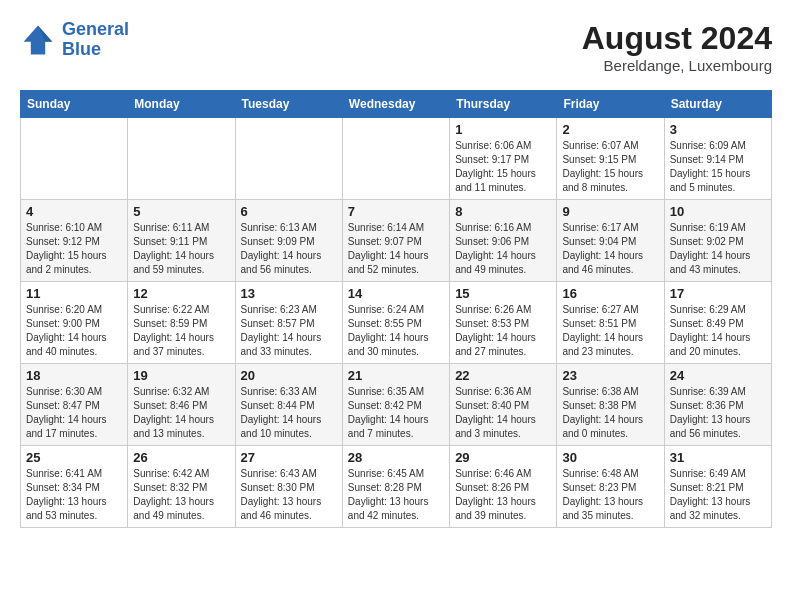  Describe the element at coordinates (610, 495) in the screenshot. I see `day-info: Sunrise: 6:48 AM Sunset: 8:23 PM Dayligh…` at that location.